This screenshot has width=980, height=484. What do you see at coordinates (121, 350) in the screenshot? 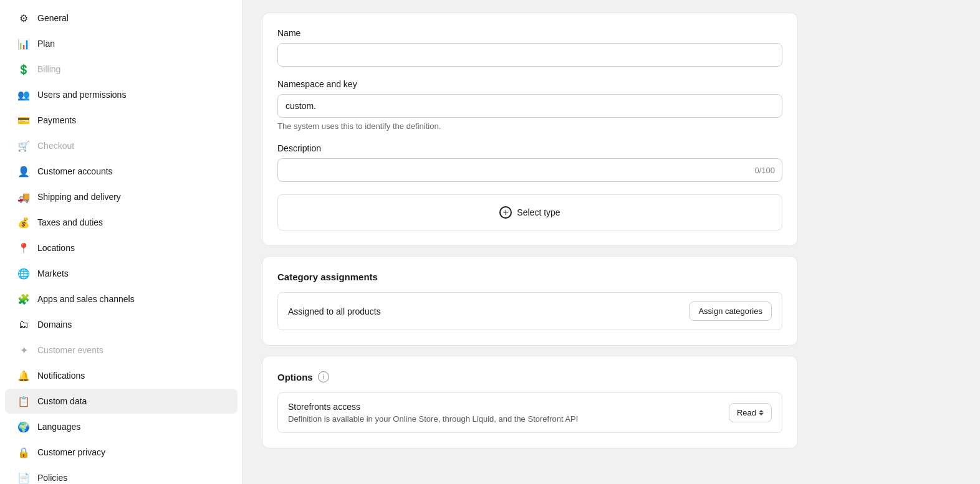
I see `sidebar-item-customer-events: ✦Customer events` at bounding box center [121, 350].